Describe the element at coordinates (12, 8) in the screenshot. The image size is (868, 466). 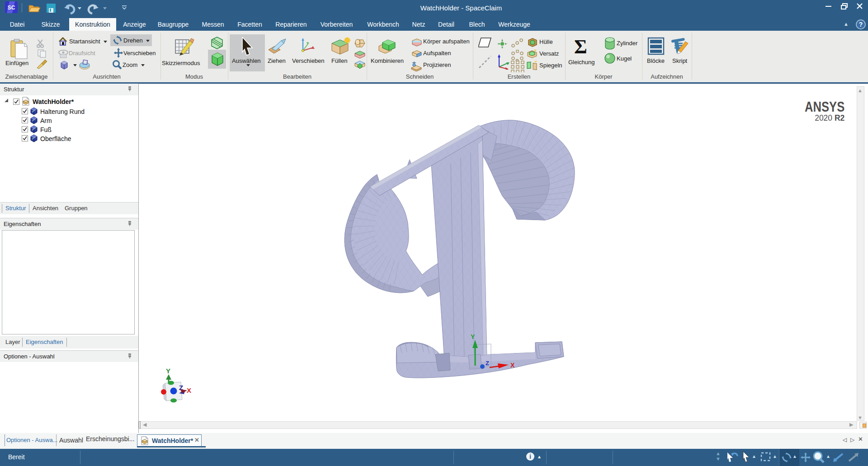
I see `svg-text: SC` at that location.